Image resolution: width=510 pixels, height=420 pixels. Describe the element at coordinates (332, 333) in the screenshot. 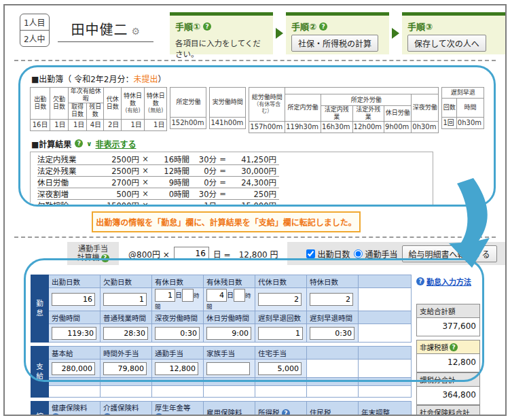

I see `late-early-hours-input` at that location.